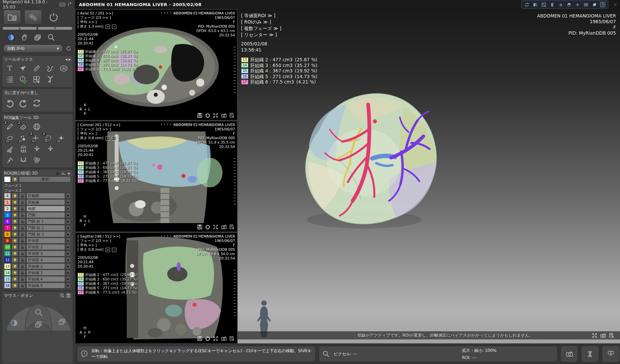  Describe the element at coordinates (70, 4) in the screenshot. I see `workflow-arrow-icon` at that location.